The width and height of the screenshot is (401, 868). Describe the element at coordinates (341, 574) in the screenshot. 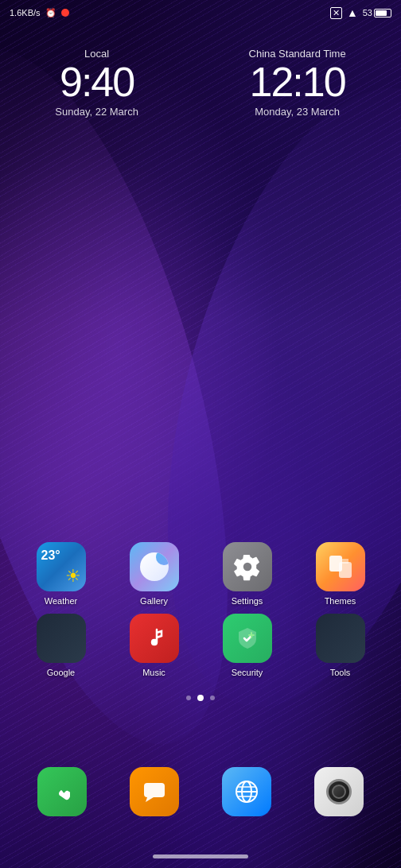

I see `app-themes: Themes` at that location.